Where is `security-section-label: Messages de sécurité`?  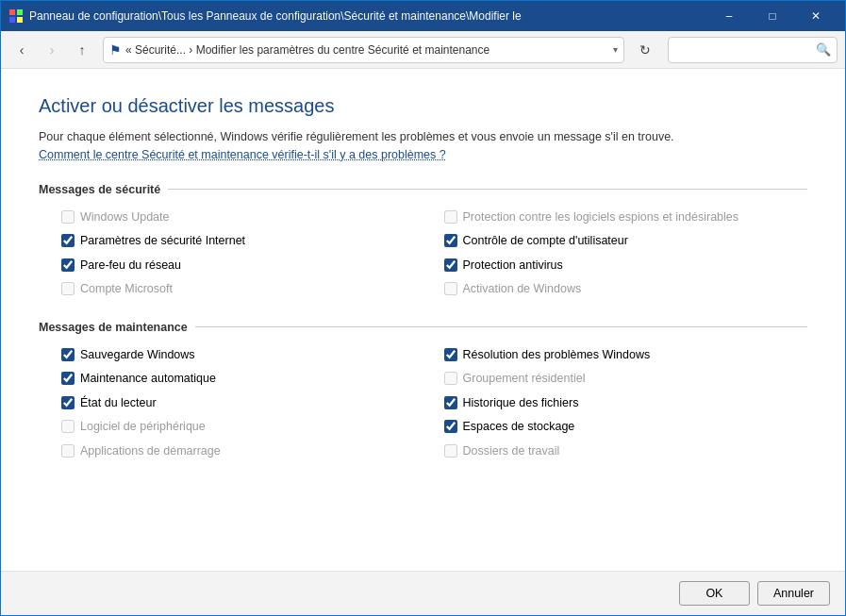 security-section-label: Messages de sécurité is located at coordinates (100, 190).